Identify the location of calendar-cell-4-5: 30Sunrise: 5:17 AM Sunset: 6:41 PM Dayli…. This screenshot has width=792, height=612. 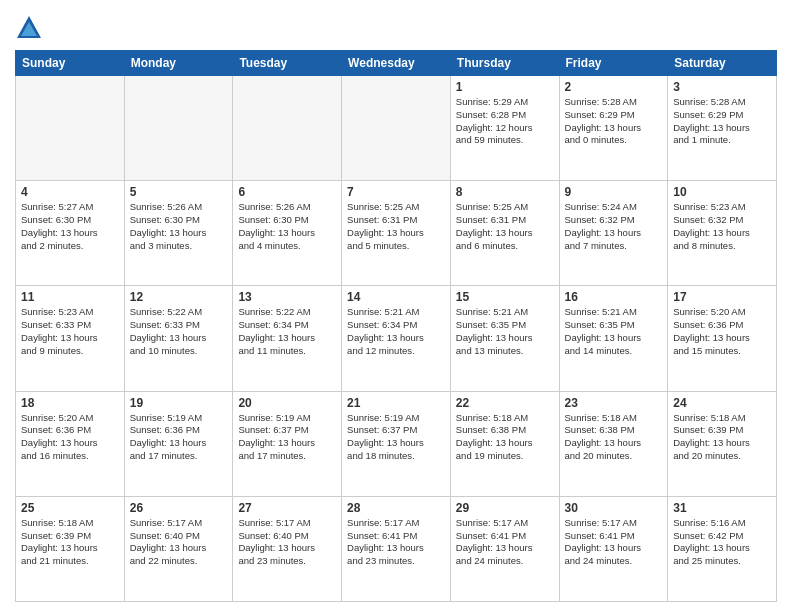
(614, 548).